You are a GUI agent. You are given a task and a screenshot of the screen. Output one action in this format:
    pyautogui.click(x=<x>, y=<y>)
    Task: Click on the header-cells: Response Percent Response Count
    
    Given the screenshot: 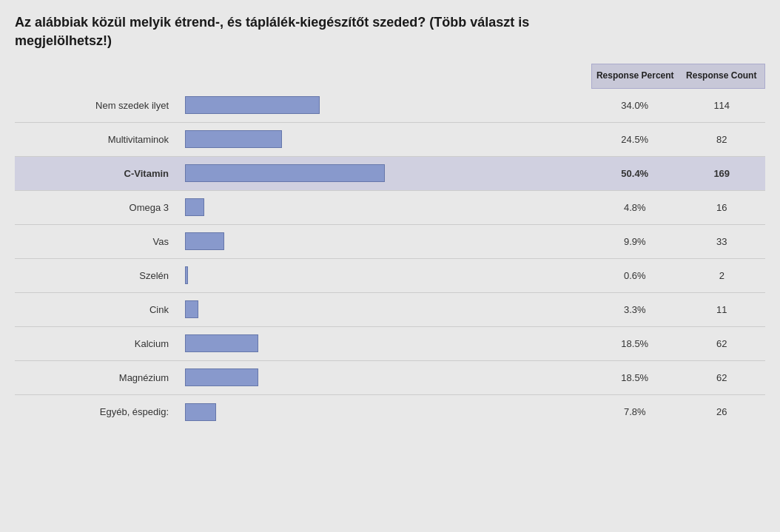 What is the action you would take?
    pyautogui.click(x=678, y=76)
    